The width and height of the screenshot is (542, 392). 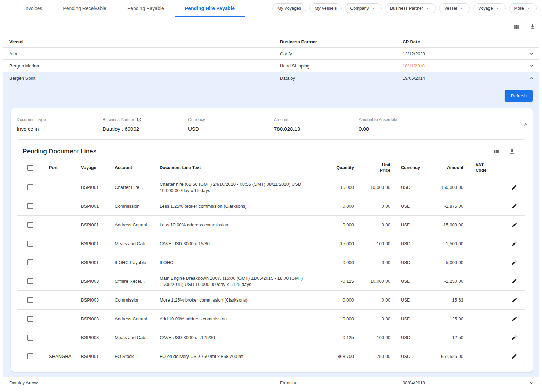 What do you see at coordinates (271, 54) in the screenshot?
I see `vessel-row: Alta Goofy 12/12/2023` at bounding box center [271, 54].